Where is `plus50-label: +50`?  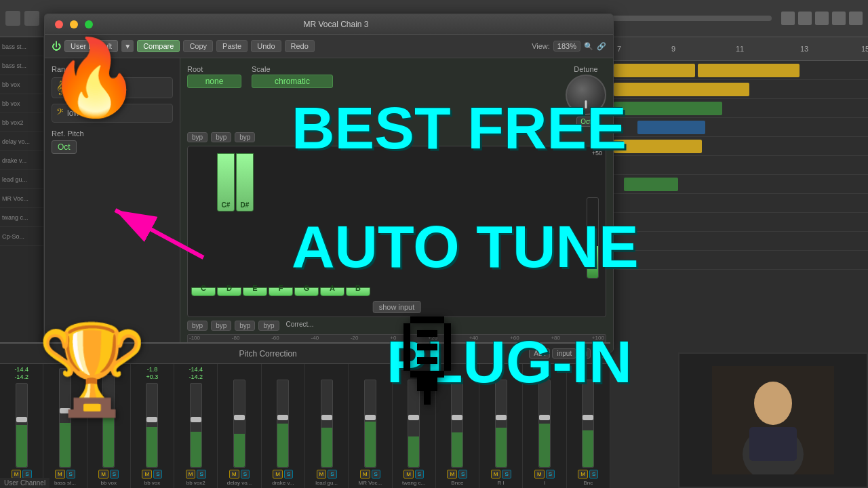 plus50-label: +50 is located at coordinates (597, 153).